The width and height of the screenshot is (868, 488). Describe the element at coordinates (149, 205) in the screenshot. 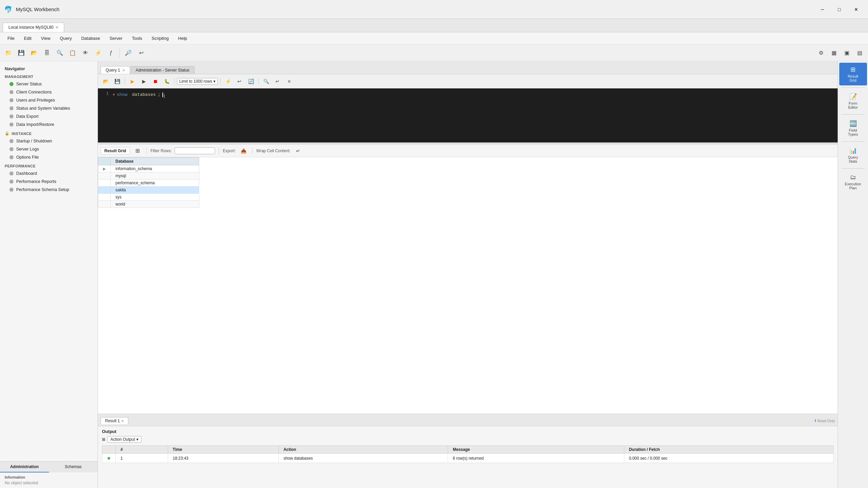

I see `table-row: world` at that location.